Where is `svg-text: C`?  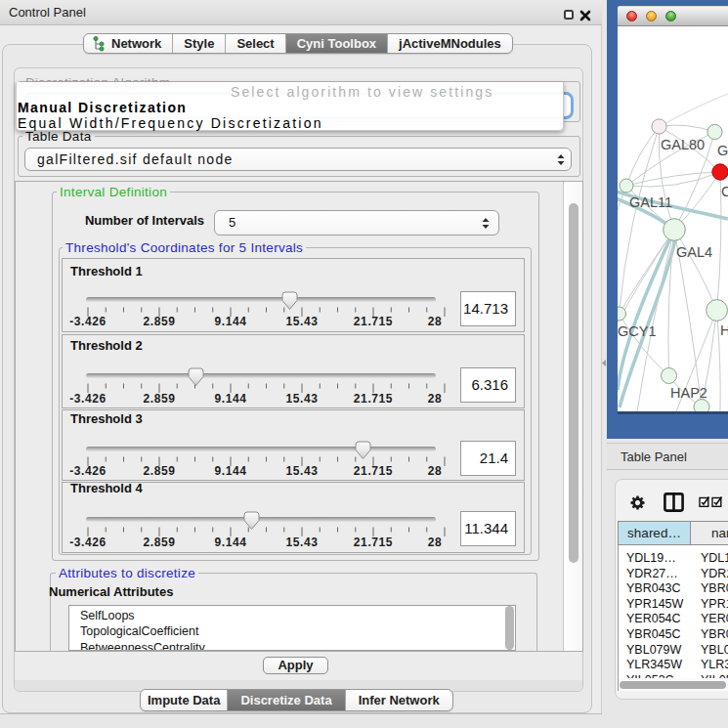 svg-text: C is located at coordinates (725, 192).